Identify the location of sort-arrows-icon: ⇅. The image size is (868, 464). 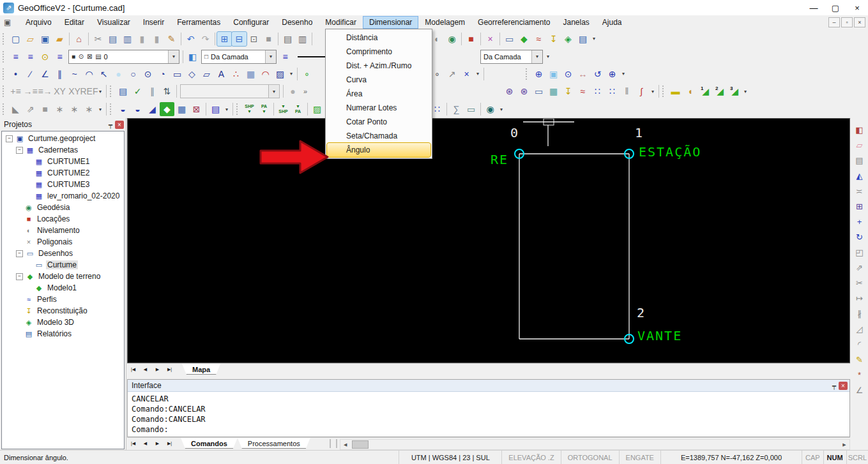
(167, 91).